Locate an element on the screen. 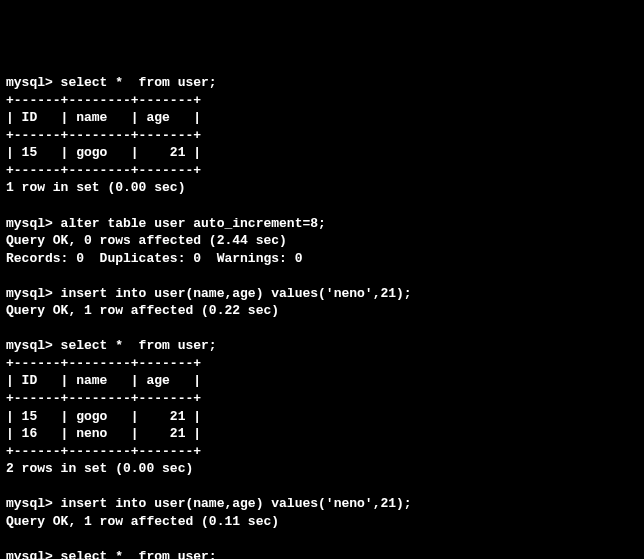 This screenshot has width=644, height=559. mysql-command: mysql> alter table user auto_increment=8… is located at coordinates (322, 224).